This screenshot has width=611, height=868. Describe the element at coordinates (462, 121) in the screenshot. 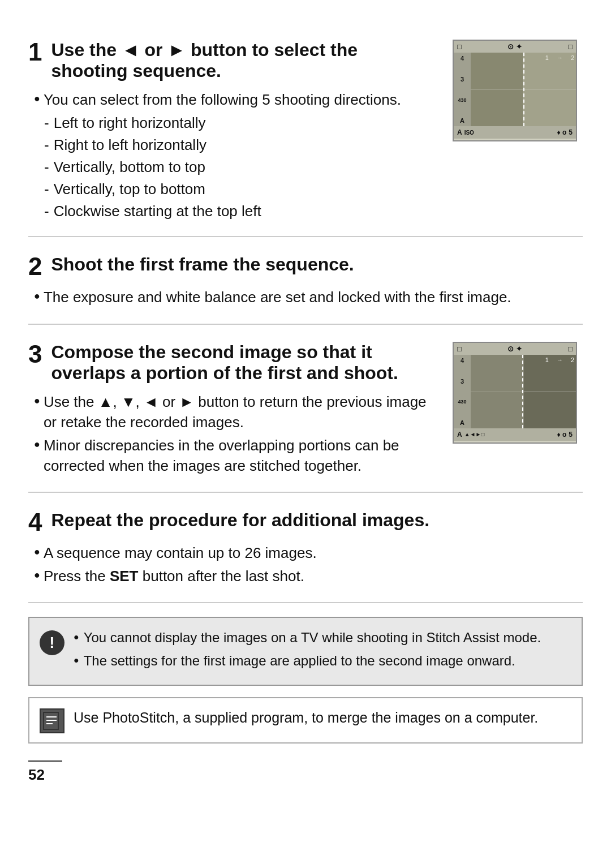

I see `cam1-left-4: A` at that location.